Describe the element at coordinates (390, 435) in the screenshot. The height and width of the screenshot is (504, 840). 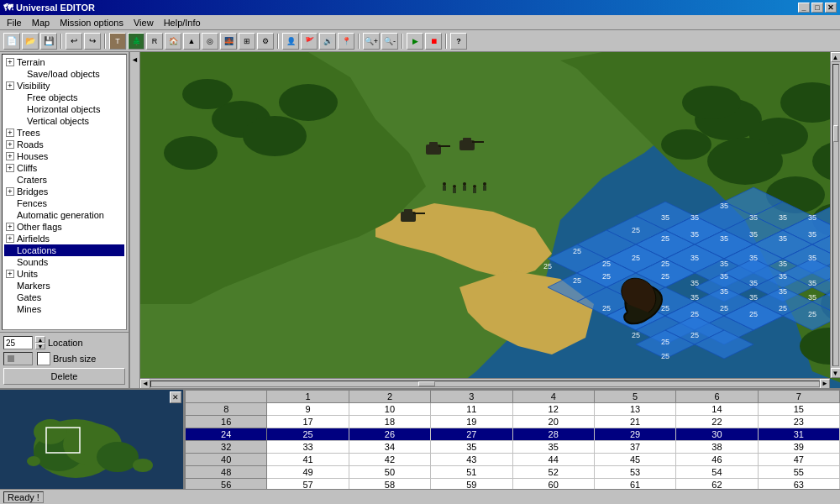
I see `grid-cell: 26` at that location.